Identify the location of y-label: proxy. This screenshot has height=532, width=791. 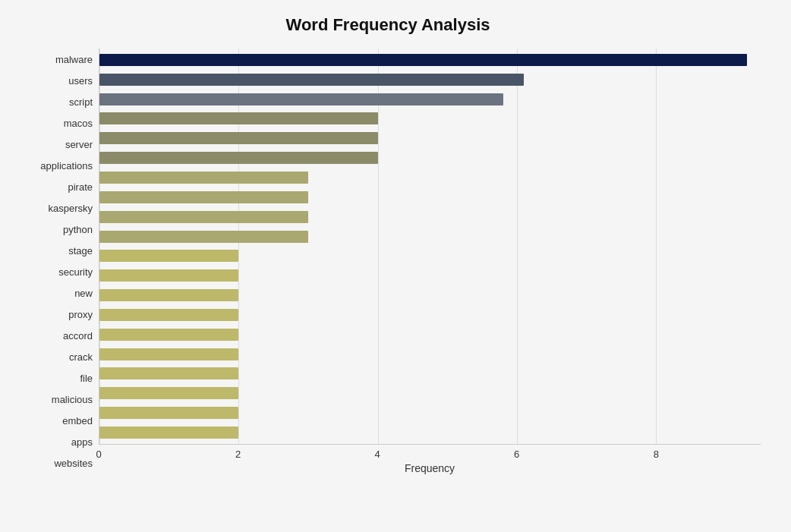
(80, 315).